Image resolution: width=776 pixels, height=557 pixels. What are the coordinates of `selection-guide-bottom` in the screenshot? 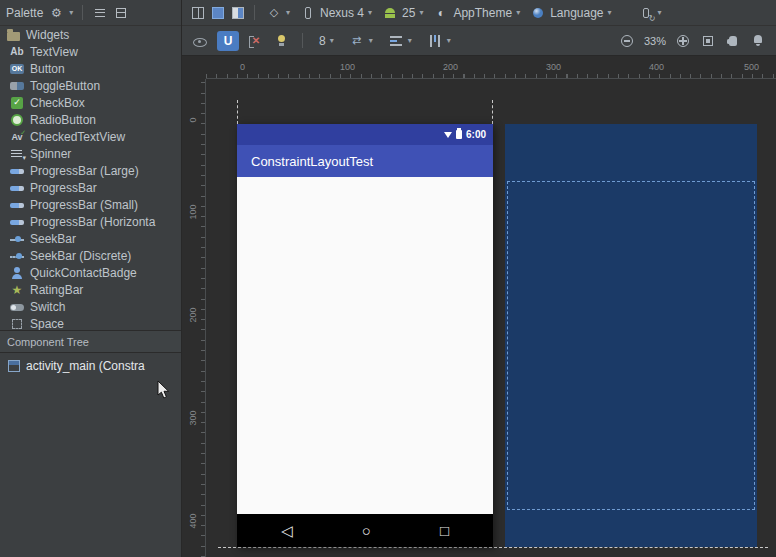 It's located at (493, 548).